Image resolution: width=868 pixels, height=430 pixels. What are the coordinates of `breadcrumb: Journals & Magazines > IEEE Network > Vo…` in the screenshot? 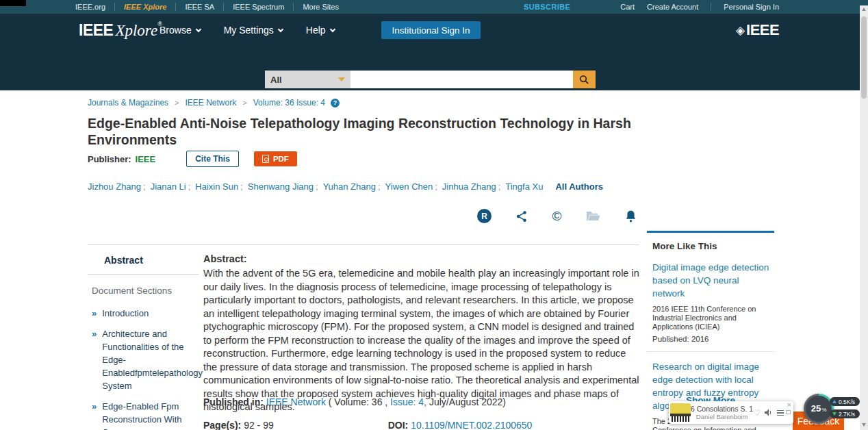 It's located at (214, 103).